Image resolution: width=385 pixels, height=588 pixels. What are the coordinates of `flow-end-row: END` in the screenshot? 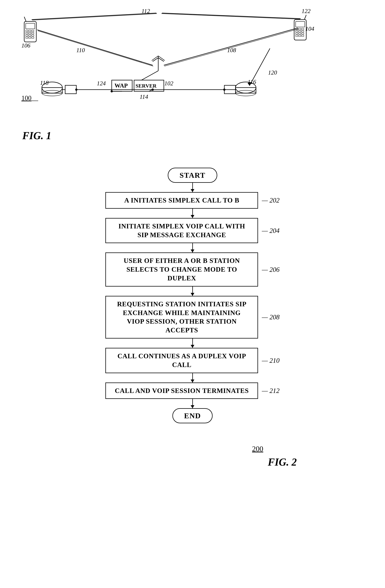 It's located at (192, 416).